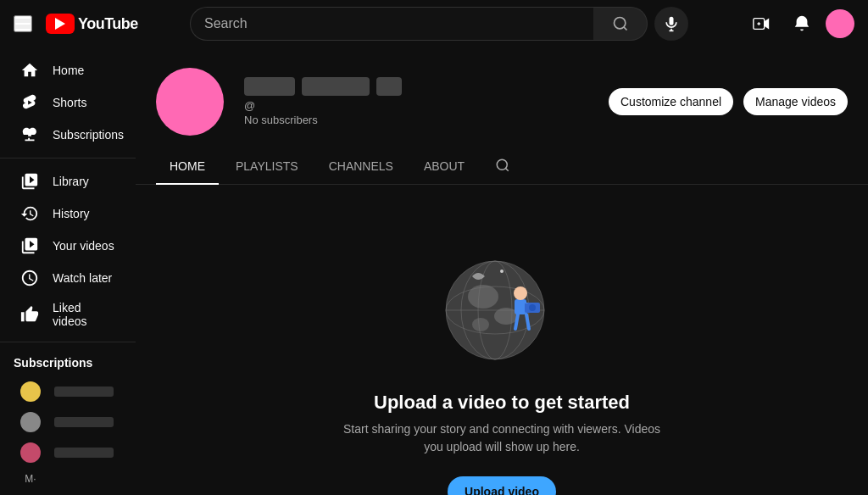  Describe the element at coordinates (98, 24) in the screenshot. I see `header-left: YouTube` at that location.